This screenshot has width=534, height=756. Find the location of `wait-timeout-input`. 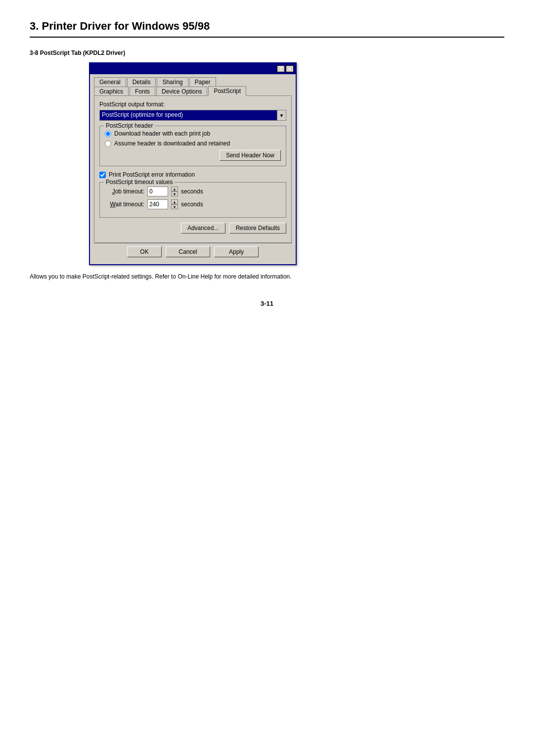

wait-timeout-input is located at coordinates (158, 204).